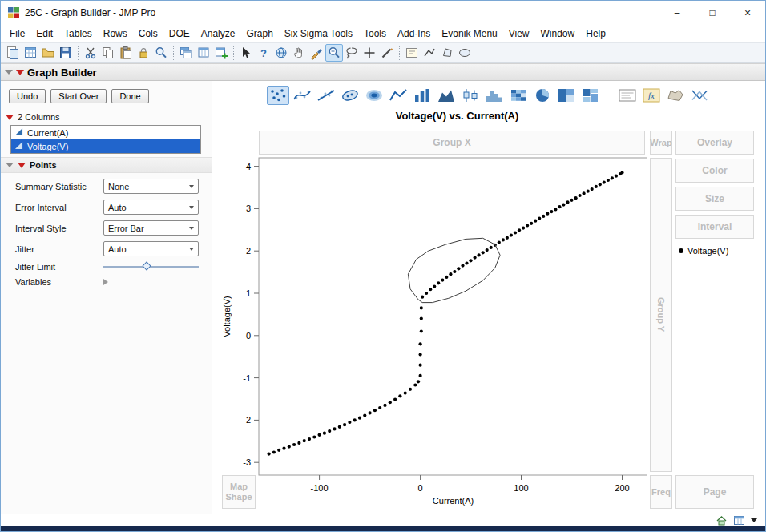  Describe the element at coordinates (106, 218) in the screenshot. I see `points-controls: Summary StatisticNoneError IntervalAutoI…` at that location.